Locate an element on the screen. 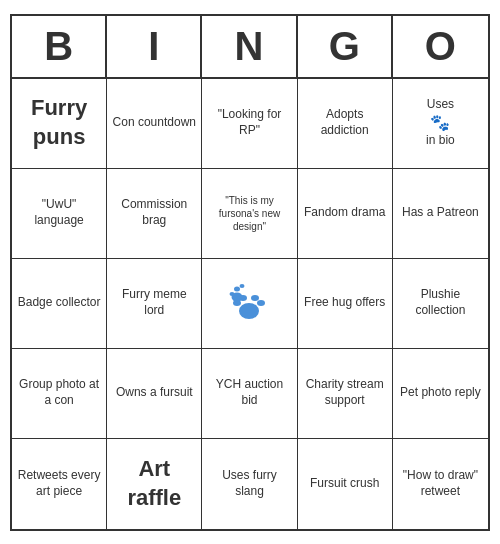 The height and width of the screenshot is (544, 500). free-space is located at coordinates (250, 304).